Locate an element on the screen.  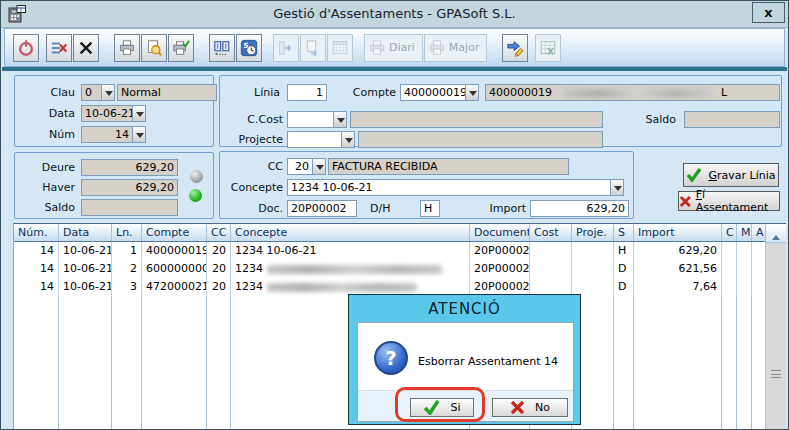
table-row: 14 10-06-21 2 600000000 20 1234 20P00002… is located at coordinates (390, 269).